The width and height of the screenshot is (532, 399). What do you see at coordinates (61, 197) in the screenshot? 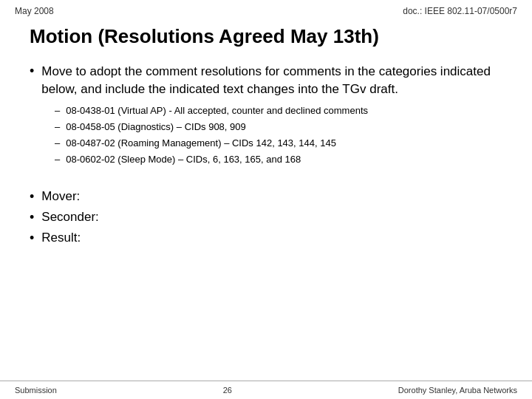
I see `mover-text-1: Mover:` at bounding box center [61, 197].